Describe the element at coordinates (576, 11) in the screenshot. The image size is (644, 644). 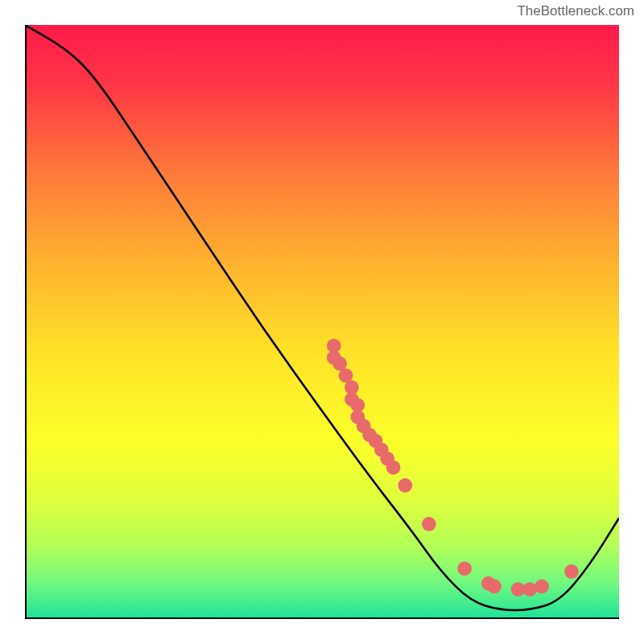
I see `watermark-label: TheBottleneck.com` at that location.